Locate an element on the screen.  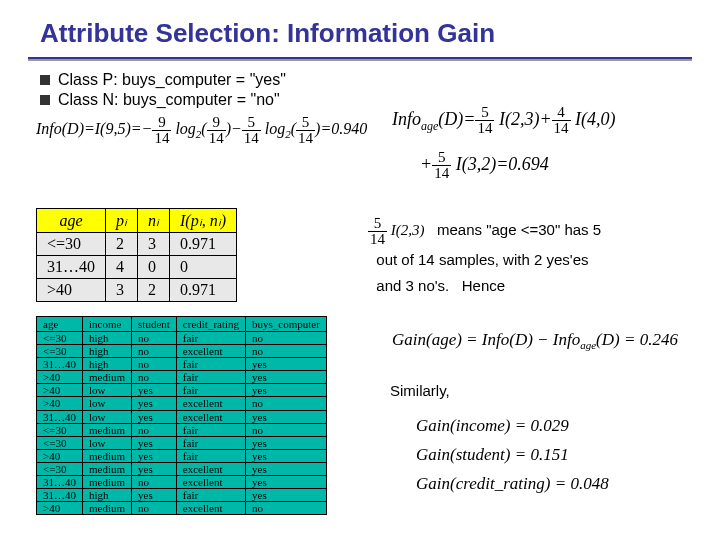
ipini-header: I(pᵢ, nᵢ) is located at coordinates (204, 221).